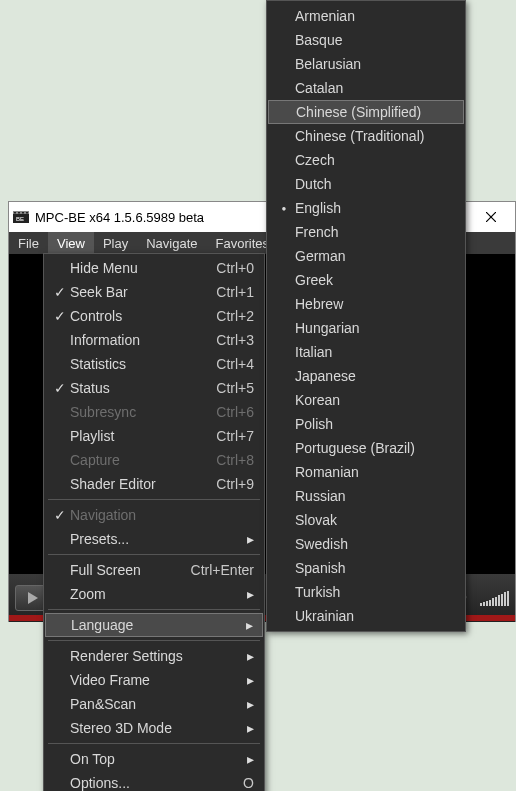 The width and height of the screenshot is (516, 791). What do you see at coordinates (172, 243) in the screenshot?
I see `menubar-item-navigate: Navigate` at bounding box center [172, 243].